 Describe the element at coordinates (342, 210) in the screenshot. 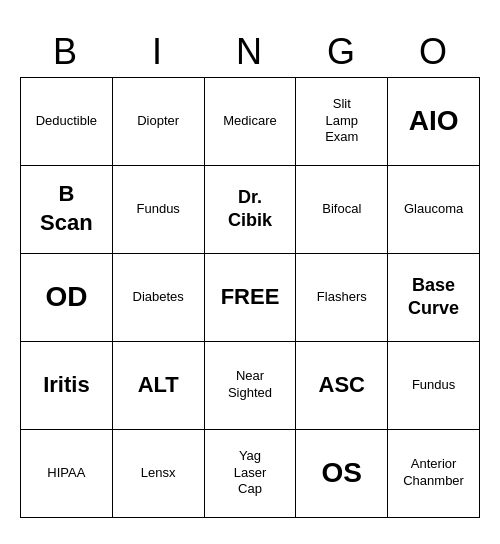

I see `cell-text: Bifocal` at that location.